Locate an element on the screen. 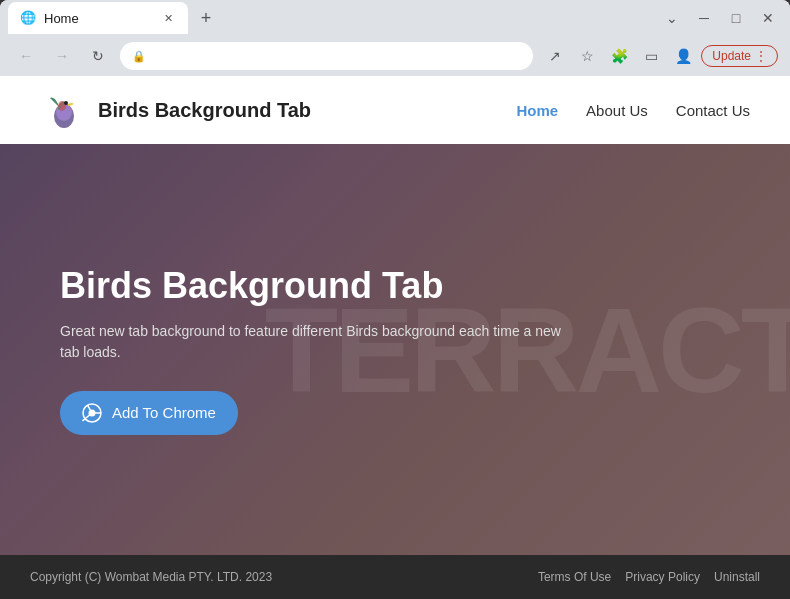 The width and height of the screenshot is (790, 599). update-button: Update ⋮ is located at coordinates (740, 56).